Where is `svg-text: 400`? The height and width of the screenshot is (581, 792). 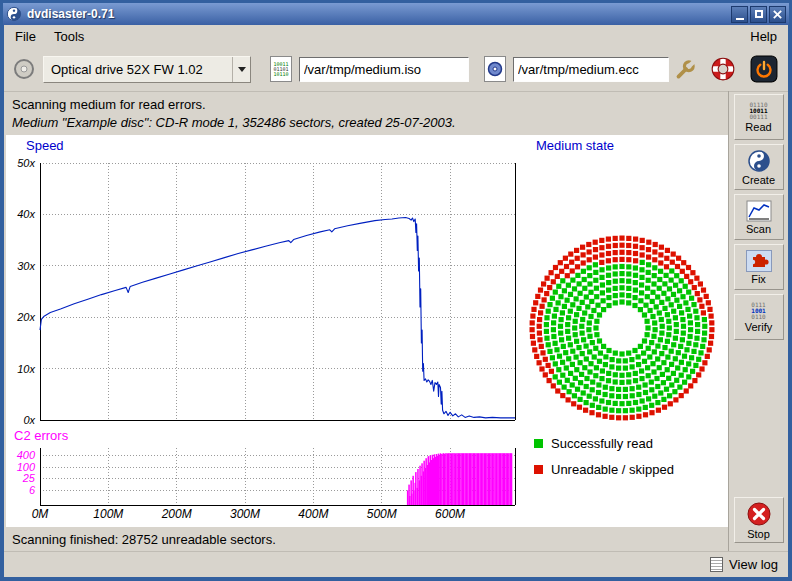 svg-text: 400 is located at coordinates (26, 455).